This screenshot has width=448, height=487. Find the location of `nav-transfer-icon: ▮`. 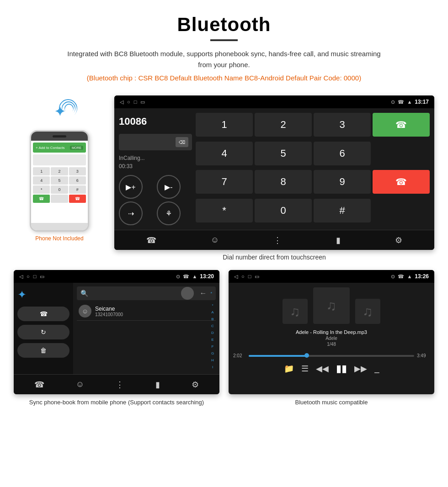

nav-transfer-icon: ▮ is located at coordinates (338, 240).